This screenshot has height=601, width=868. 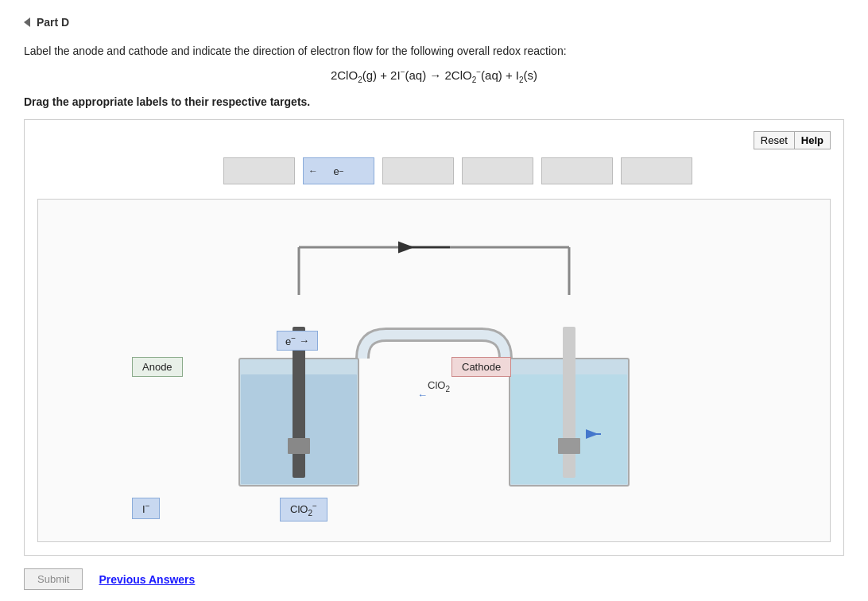 I want to click on equation-display: 2ClO2(g) + 2I−(aq) → 2ClO2−(aq) + I2(s), so click(x=434, y=76).